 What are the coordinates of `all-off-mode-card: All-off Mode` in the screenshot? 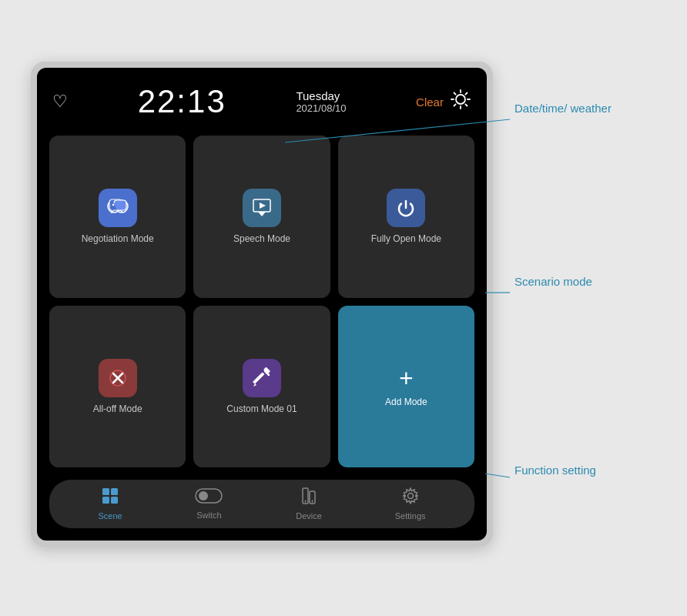 It's located at (117, 387).